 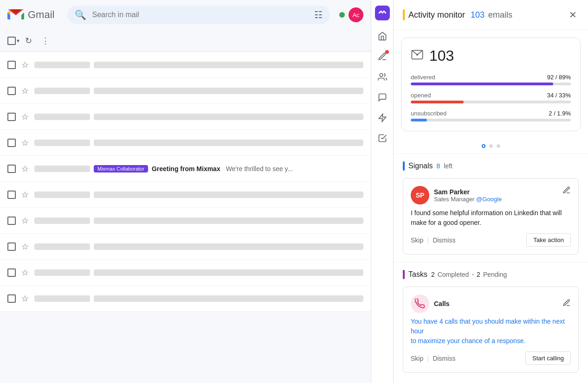 I want to click on calls-icon, so click(x=420, y=304).